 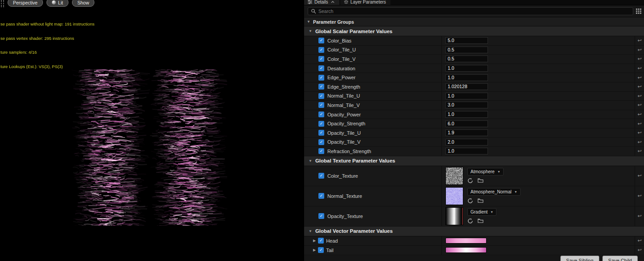 What do you see at coordinates (341, 68) in the screenshot?
I see `parameter-name: Desaturation` at bounding box center [341, 68].